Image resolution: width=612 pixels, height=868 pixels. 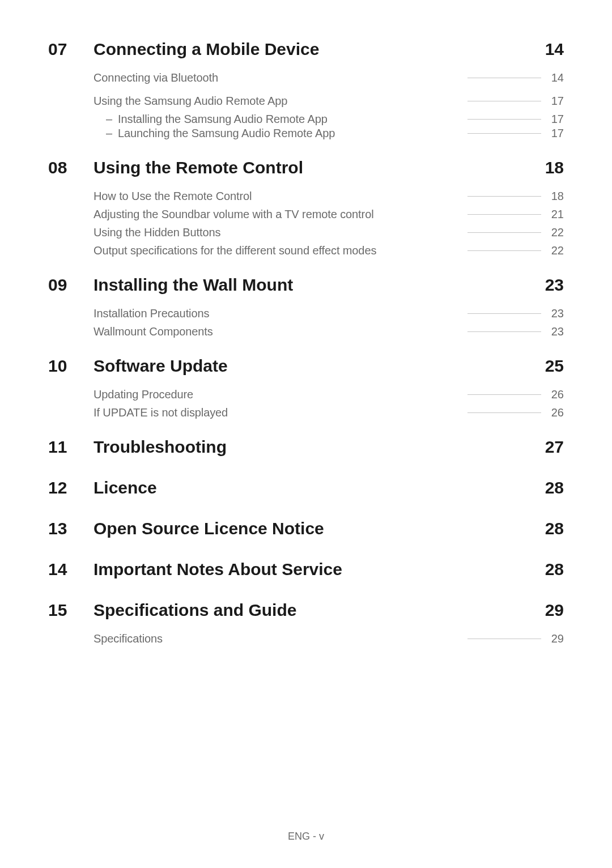 I want to click on toc-section: 08Using the Remote Control18How to Use t…, so click(x=306, y=207).